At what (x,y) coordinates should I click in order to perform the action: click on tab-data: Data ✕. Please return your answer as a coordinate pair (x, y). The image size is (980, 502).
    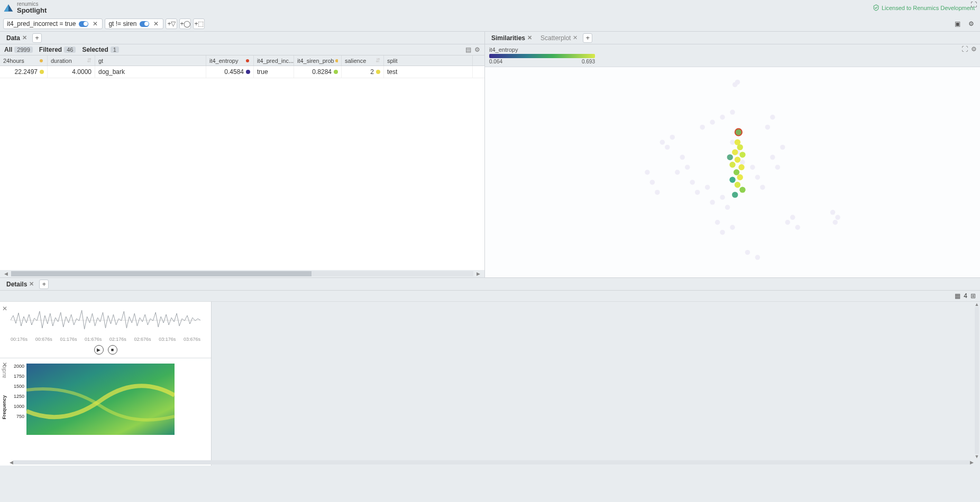
    Looking at the image, I should click on (17, 38).